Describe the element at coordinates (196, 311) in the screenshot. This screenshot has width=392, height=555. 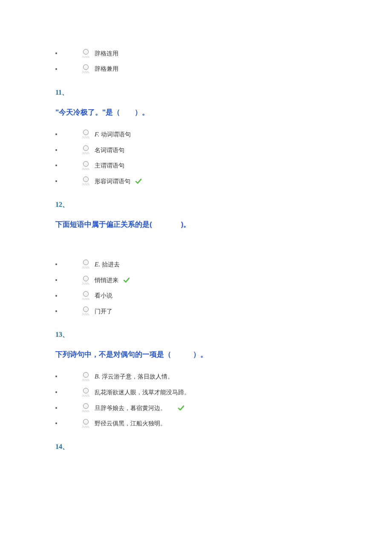
I see `option-row: 门开了` at that location.